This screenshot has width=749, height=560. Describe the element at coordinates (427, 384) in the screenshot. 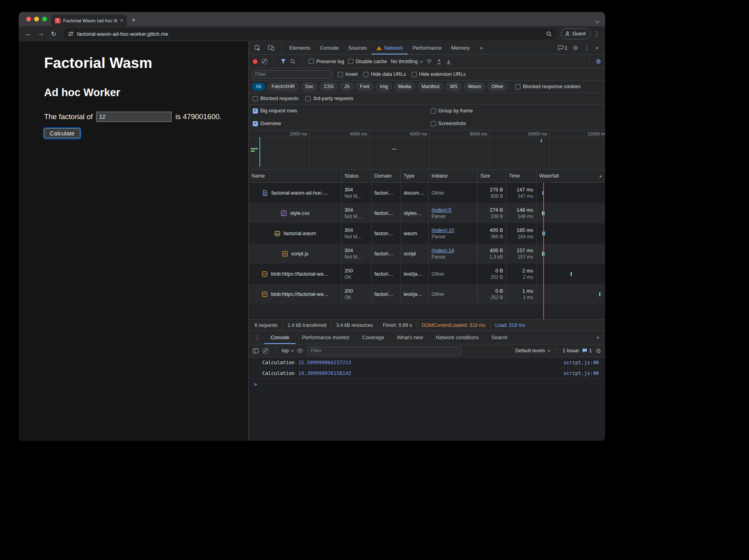

I see `console-prompt: >` at that location.